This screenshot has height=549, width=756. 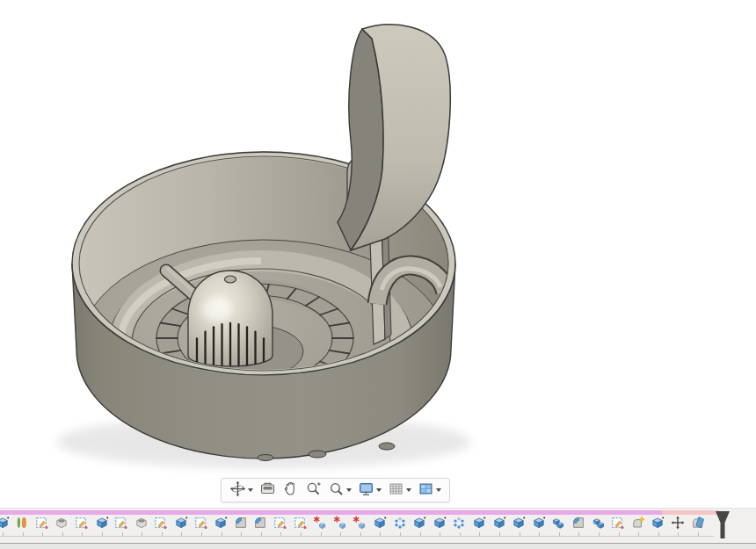 What do you see at coordinates (267, 490) in the screenshot?
I see `look-at-button` at bounding box center [267, 490].